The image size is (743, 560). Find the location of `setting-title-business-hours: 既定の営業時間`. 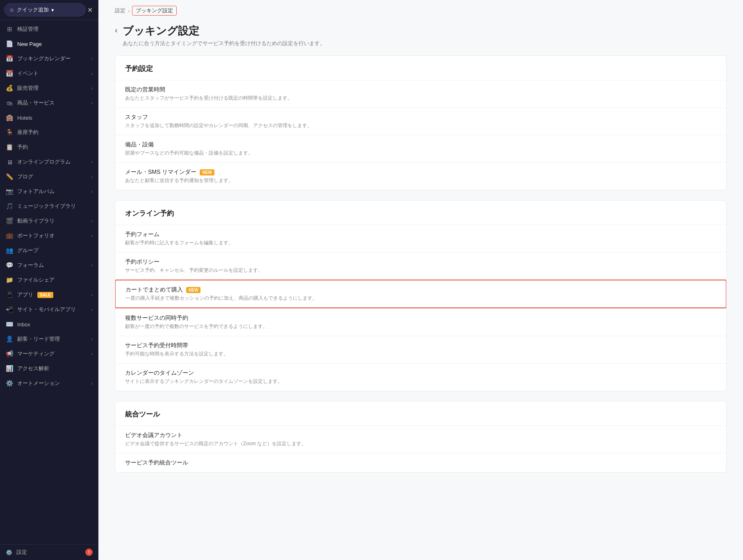

setting-title-business-hours: 既定の営業時間 is located at coordinates (421, 90).